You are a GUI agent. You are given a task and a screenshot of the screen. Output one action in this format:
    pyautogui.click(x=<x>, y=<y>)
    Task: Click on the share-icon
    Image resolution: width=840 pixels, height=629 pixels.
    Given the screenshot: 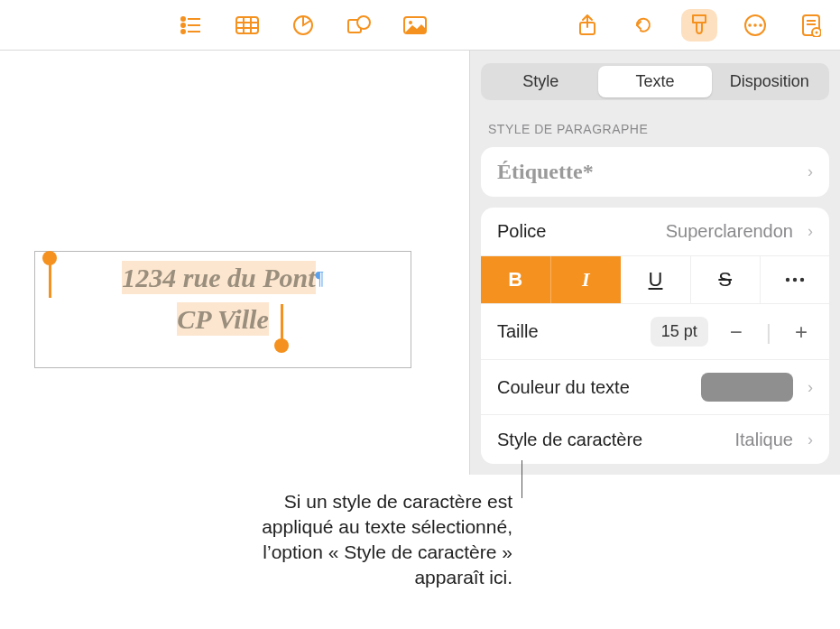 What is the action you would take?
    pyautogui.click(x=587, y=25)
    